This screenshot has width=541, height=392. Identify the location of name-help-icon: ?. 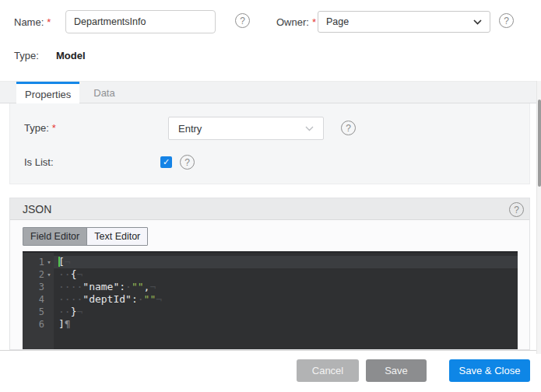
(243, 20).